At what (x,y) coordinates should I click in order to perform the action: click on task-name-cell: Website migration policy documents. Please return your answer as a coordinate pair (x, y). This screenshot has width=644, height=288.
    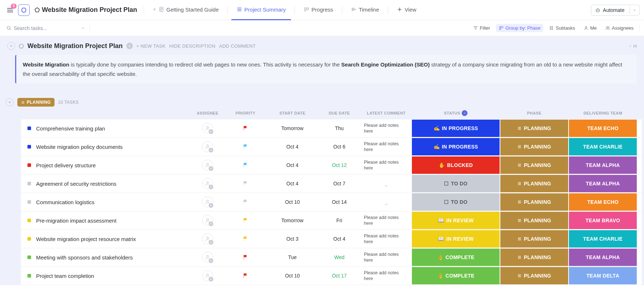
    Looking at the image, I should click on (106, 147).